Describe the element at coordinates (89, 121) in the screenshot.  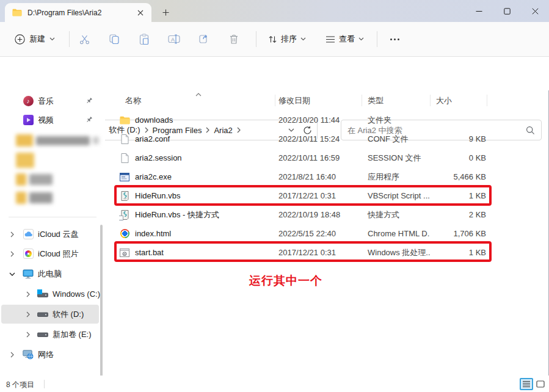
I see `pin-icon` at that location.